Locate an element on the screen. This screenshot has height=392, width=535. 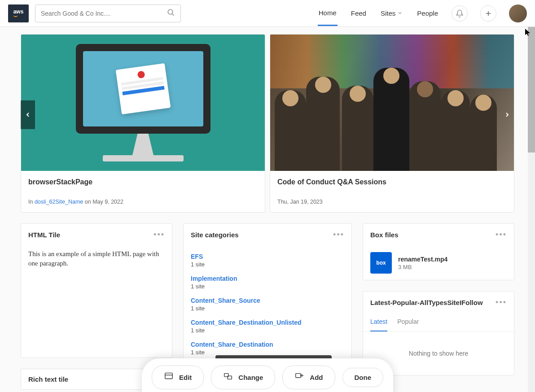
latest-tabs: Latest Popular is located at coordinates (439, 323).